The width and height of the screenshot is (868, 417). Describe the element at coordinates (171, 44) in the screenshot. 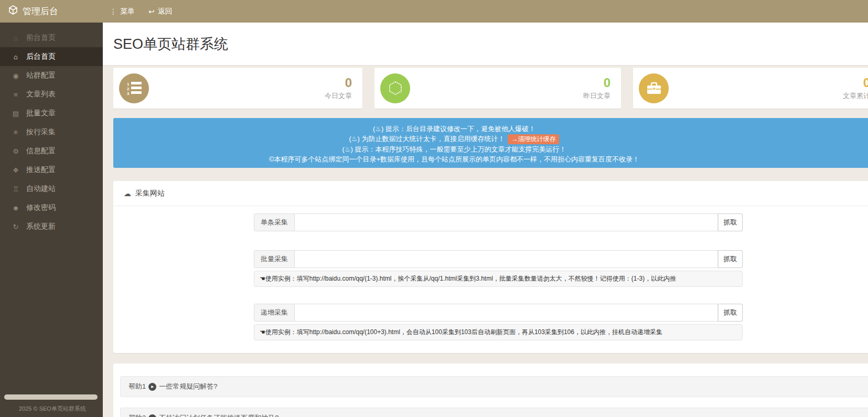

I see `page-title: SEO单页站群系统` at that location.